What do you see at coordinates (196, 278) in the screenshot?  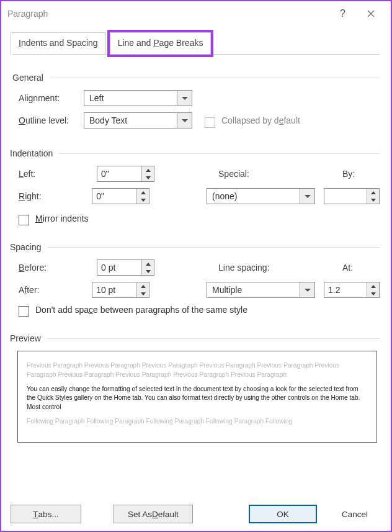 I see `group-spacing: Spacing Before: 0 pt Line spacing: At: A…` at bounding box center [196, 278].